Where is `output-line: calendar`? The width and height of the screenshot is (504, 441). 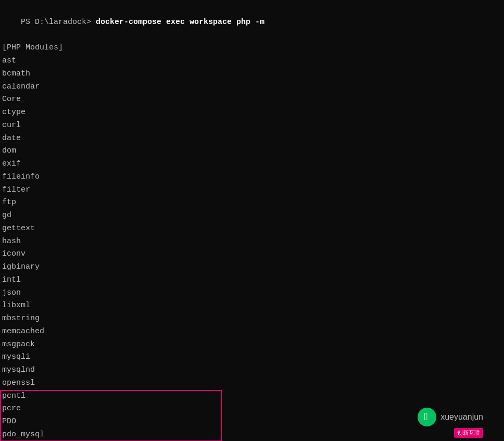 output-line: calendar is located at coordinates (252, 87).